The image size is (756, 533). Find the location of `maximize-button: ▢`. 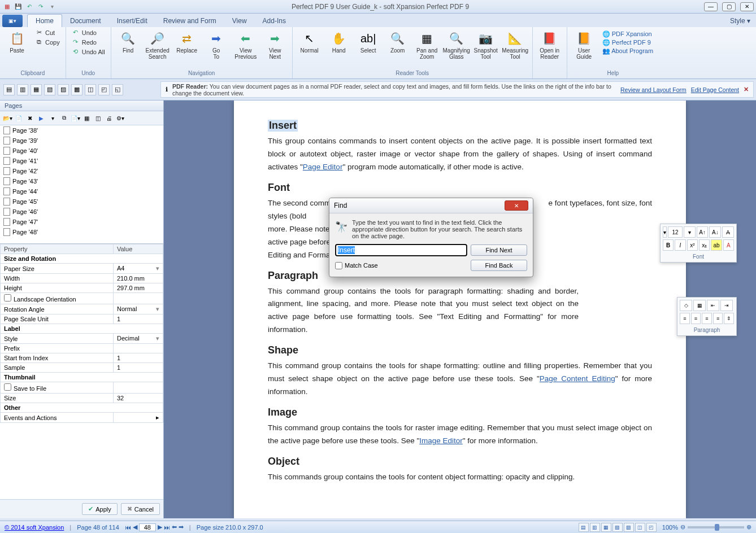

maximize-button: ▢ is located at coordinates (729, 7).